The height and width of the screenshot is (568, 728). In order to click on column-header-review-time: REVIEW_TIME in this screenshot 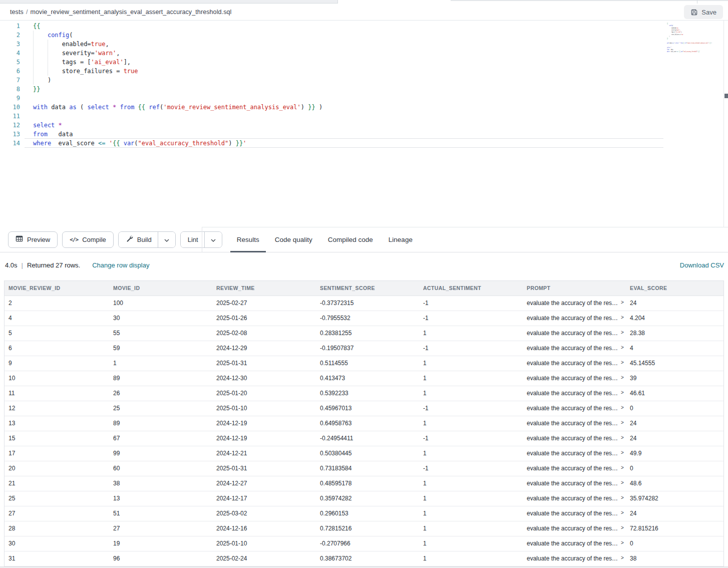, I will do `click(264, 289)`.